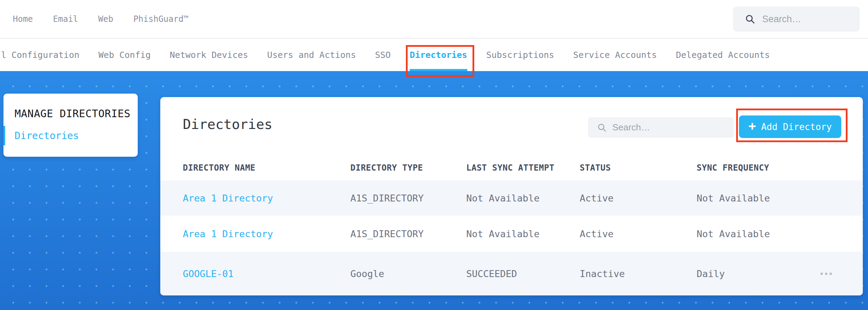 The image size is (868, 310). What do you see at coordinates (523, 274) in the screenshot?
I see `last-sync-cell: SUCCEEDED` at bounding box center [523, 274].